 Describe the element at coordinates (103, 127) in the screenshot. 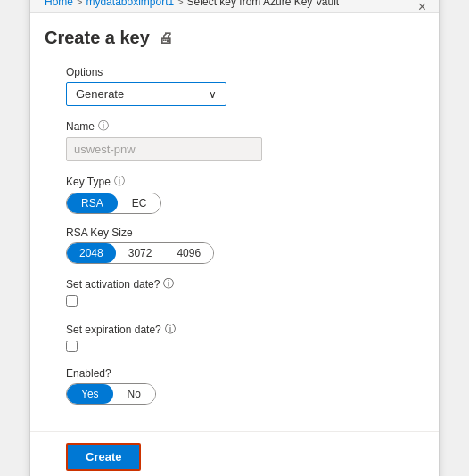

I see `name-info-icon: ⓘ` at that location.